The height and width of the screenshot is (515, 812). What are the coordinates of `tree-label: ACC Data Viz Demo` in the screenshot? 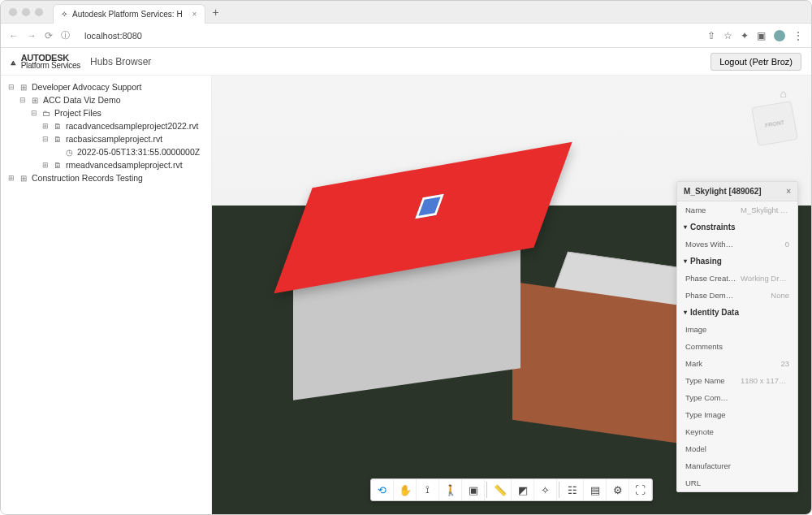 It's located at (82, 100).